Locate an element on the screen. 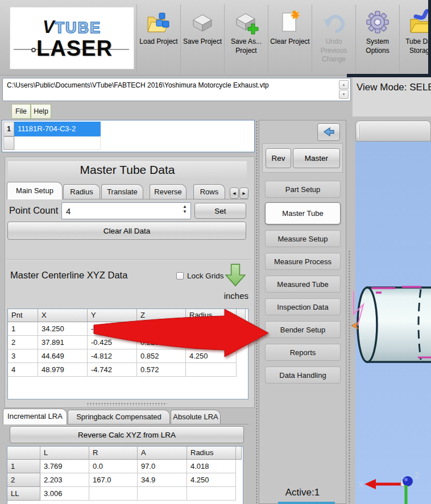  cell: 37.891 is located at coordinates (63, 343).